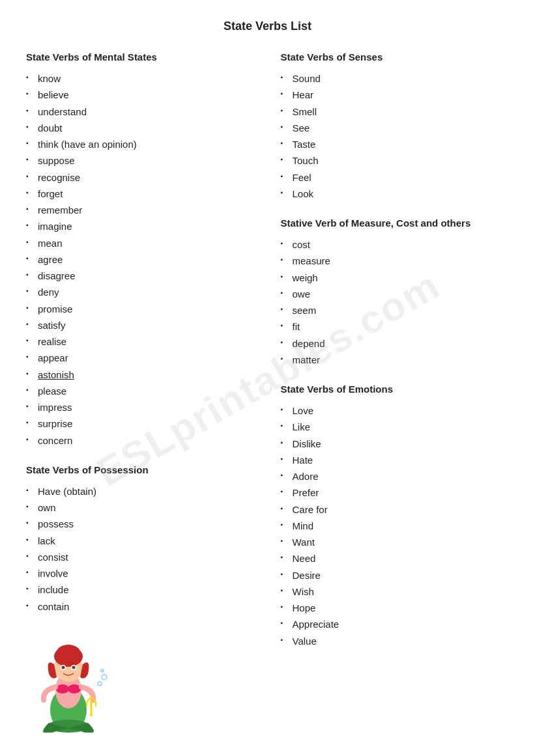  I want to click on list-item: See, so click(395, 128).